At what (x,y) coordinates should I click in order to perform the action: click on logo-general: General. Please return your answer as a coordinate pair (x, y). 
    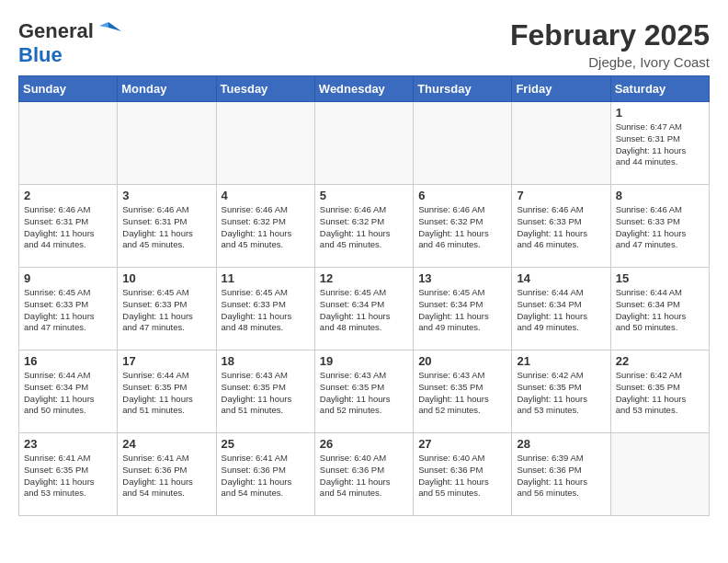
    Looking at the image, I should click on (56, 31).